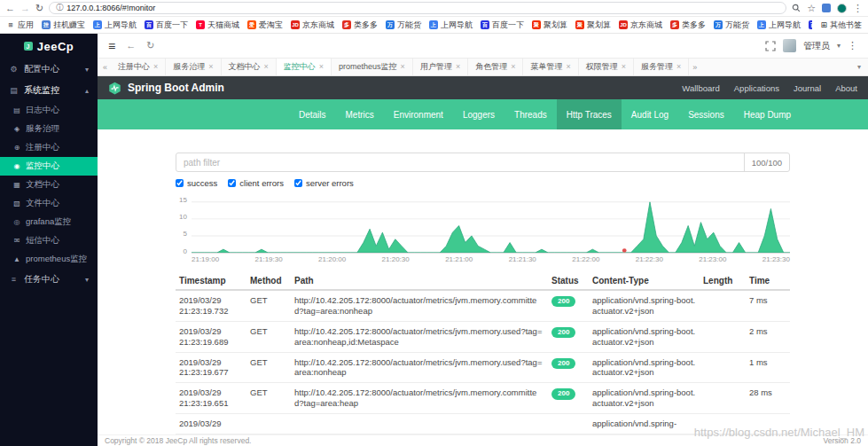  What do you see at coordinates (555, 25) in the screenshot?
I see `bookmark-label: 聚划算` at bounding box center [555, 25].